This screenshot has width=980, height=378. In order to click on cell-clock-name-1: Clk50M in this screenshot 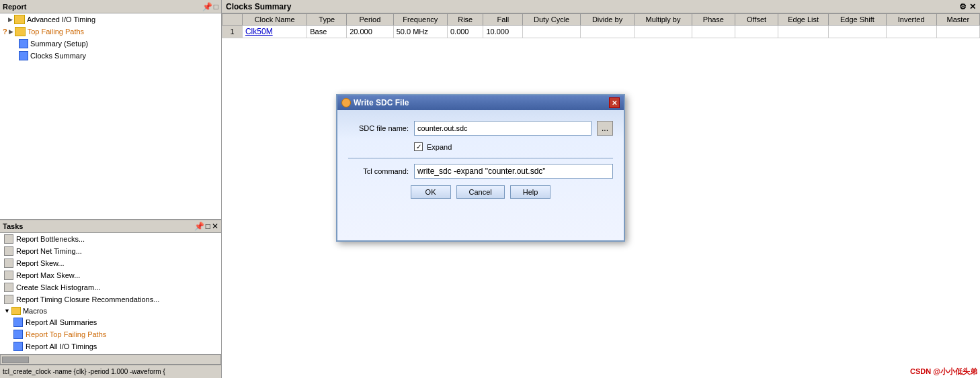, I will do `click(274, 32)`.